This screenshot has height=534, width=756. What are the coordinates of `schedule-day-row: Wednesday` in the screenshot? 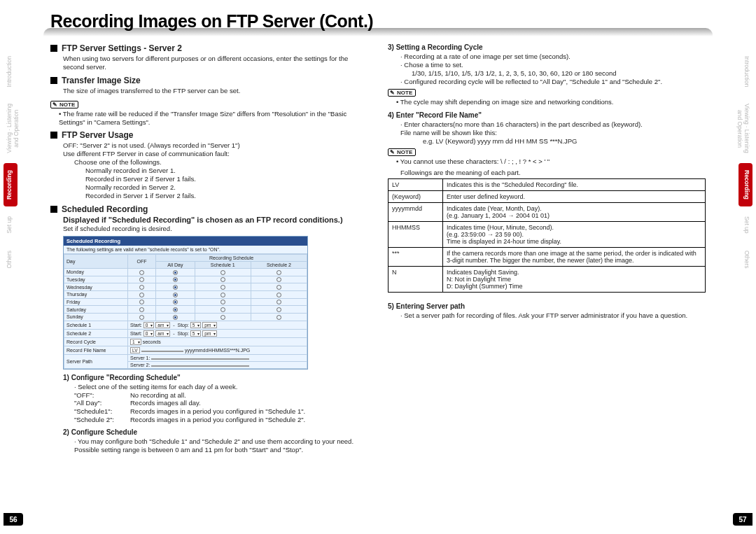 It's located at (186, 287).